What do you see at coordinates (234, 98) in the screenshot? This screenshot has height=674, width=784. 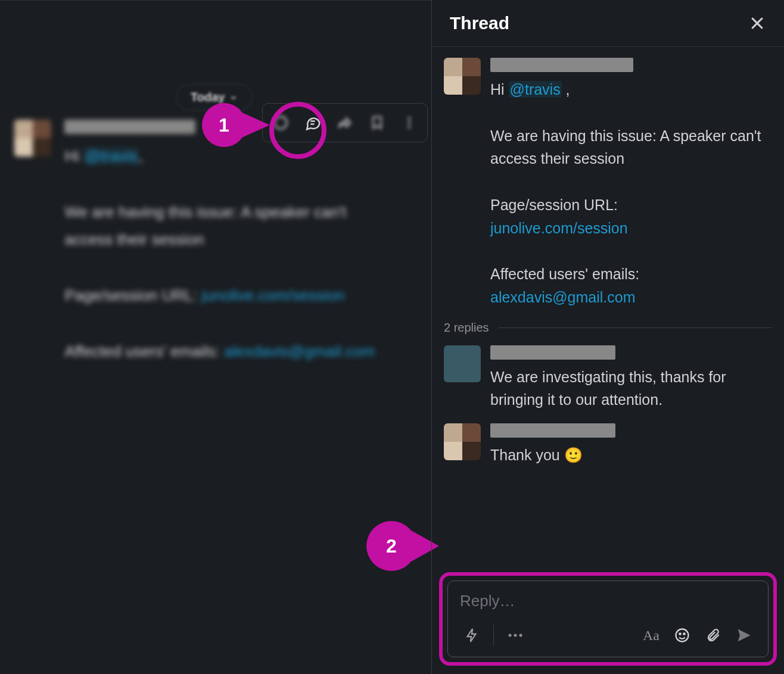 I see `chevron-down-icon` at bounding box center [234, 98].